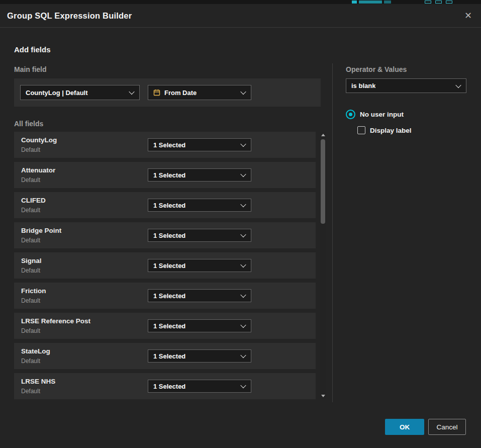 The image size is (481, 448). I want to click on ok-button: OK, so click(405, 427).